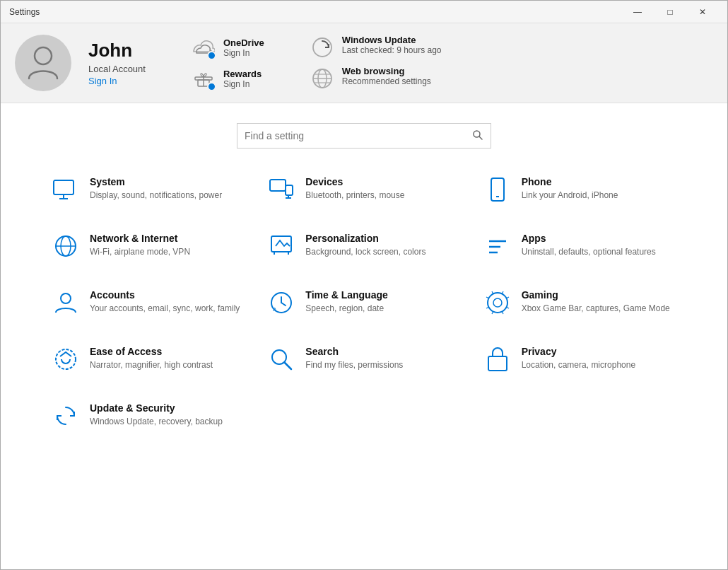 This screenshot has height=570, width=728. Describe the element at coordinates (281, 190) in the screenshot. I see `devices-icon` at that location.